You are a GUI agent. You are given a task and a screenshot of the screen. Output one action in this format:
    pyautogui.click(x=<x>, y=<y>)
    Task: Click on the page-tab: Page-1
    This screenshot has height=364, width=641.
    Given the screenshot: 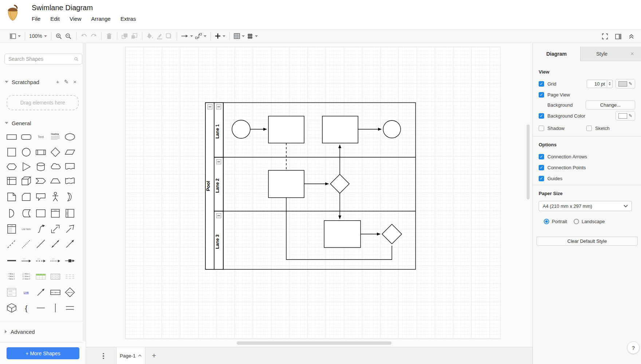 What is the action you would take?
    pyautogui.click(x=131, y=356)
    